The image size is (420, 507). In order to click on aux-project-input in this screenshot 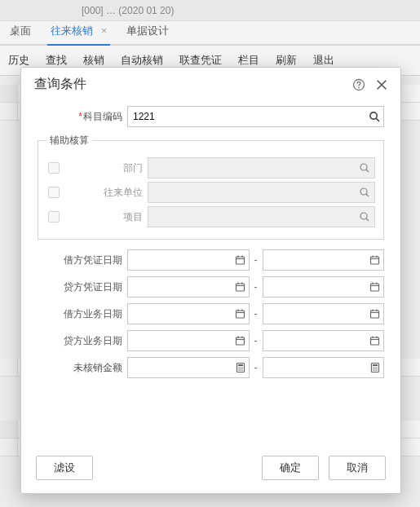, I will do `click(261, 217)`.